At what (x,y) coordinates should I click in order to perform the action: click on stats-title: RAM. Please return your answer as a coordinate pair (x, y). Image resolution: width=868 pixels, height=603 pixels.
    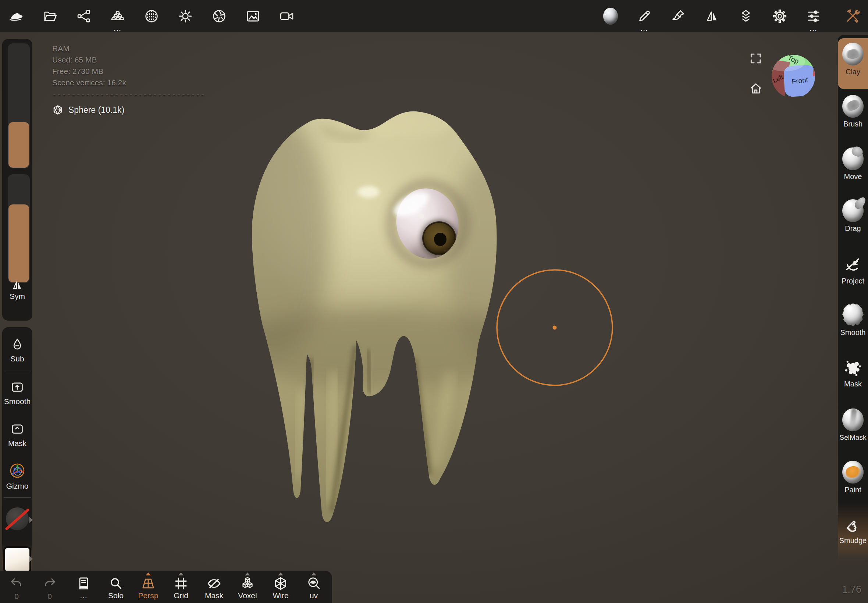
    Looking at the image, I should click on (128, 48).